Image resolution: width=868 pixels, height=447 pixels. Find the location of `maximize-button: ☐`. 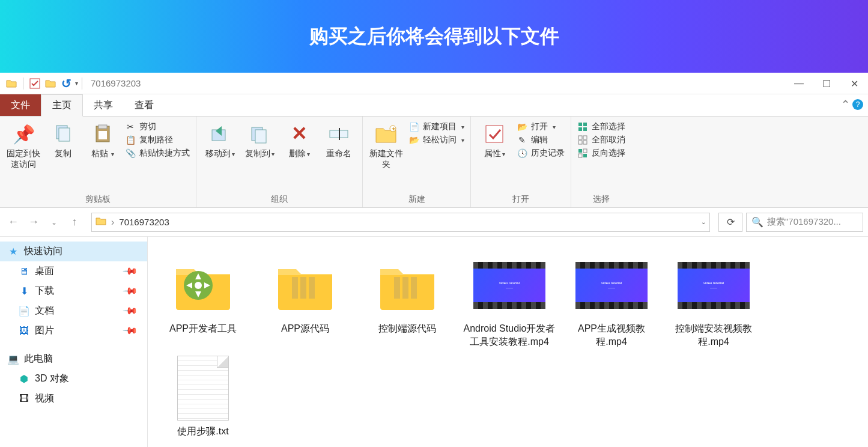

maximize-button: ☐ is located at coordinates (827, 84).